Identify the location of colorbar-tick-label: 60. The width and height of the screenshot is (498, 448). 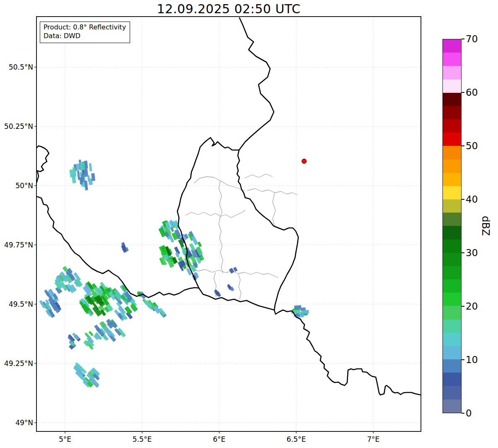
(471, 92).